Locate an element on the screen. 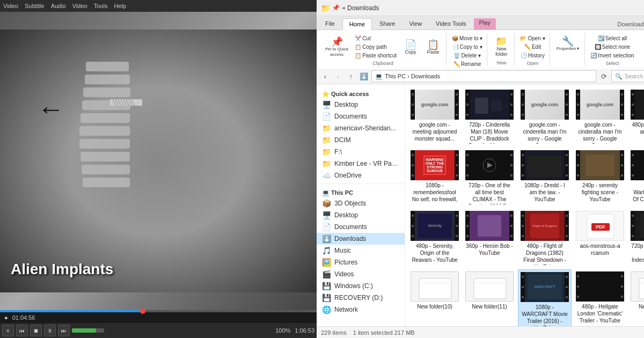 This screenshot has width=644, height=338. video-progress-bar is located at coordinates (158, 311).